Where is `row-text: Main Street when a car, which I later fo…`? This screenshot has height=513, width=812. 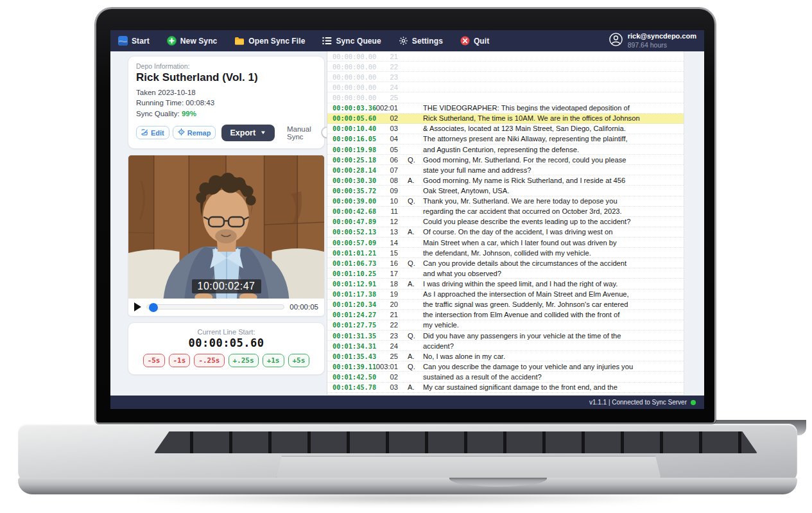 row-text: Main Street when a car, which I later fo… is located at coordinates (553, 243).